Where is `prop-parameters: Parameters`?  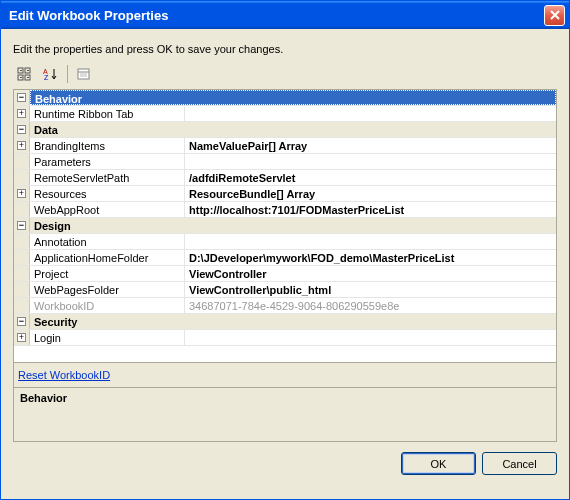 prop-parameters: Parameters is located at coordinates (285, 162).